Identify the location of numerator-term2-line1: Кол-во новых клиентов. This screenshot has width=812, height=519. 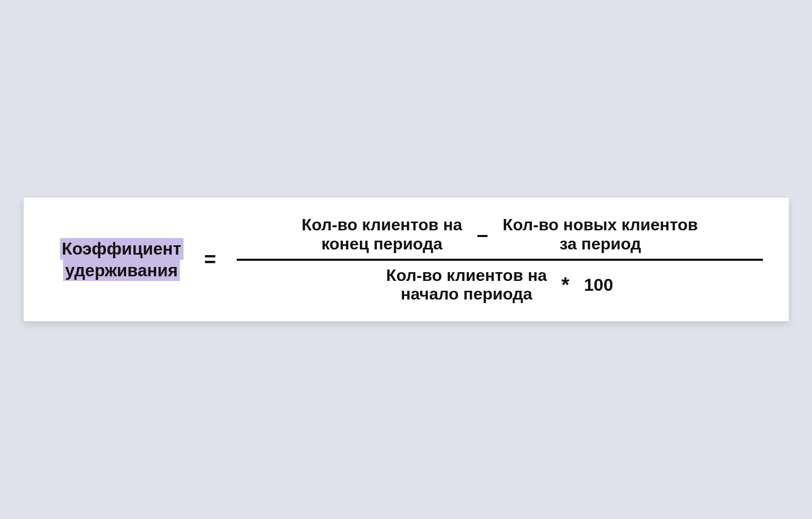
(601, 225).